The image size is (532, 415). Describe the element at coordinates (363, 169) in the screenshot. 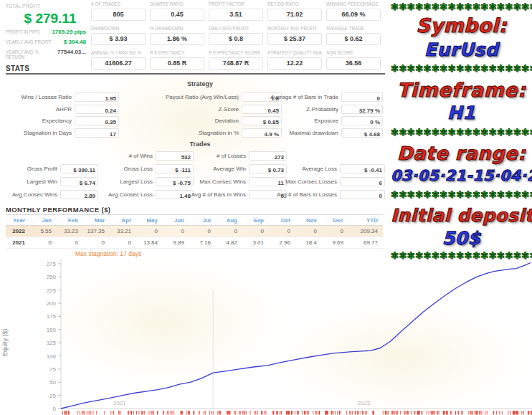

I see `trade-stat-value-box: $ -0.41` at that location.